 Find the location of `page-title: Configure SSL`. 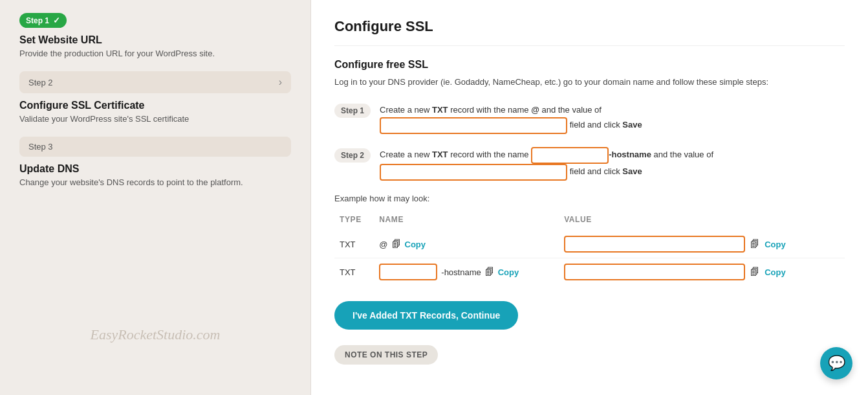

page-title: Configure SSL is located at coordinates (590, 32).